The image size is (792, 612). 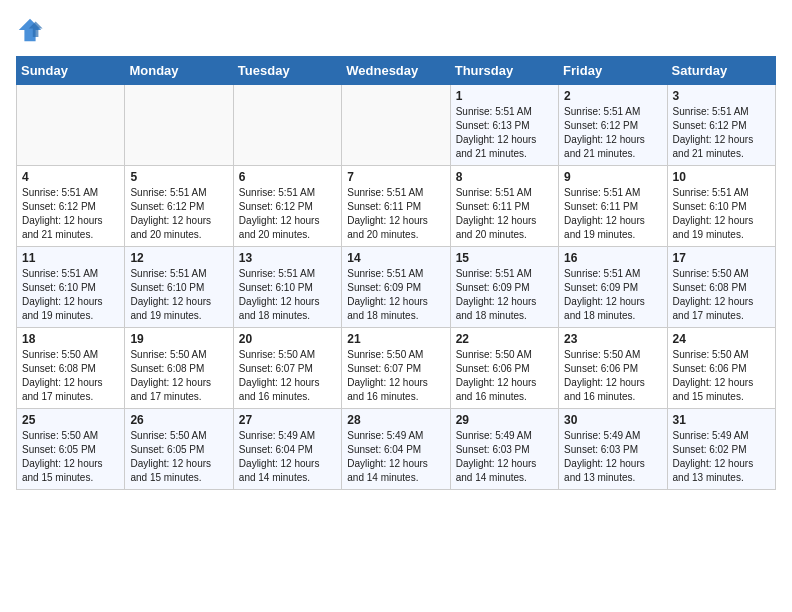 What do you see at coordinates (613, 126) in the screenshot?
I see `calendar-cell: 2Sunrise: 5:51 AM Sunset: 6:12 PM Daylig…` at bounding box center [613, 126].